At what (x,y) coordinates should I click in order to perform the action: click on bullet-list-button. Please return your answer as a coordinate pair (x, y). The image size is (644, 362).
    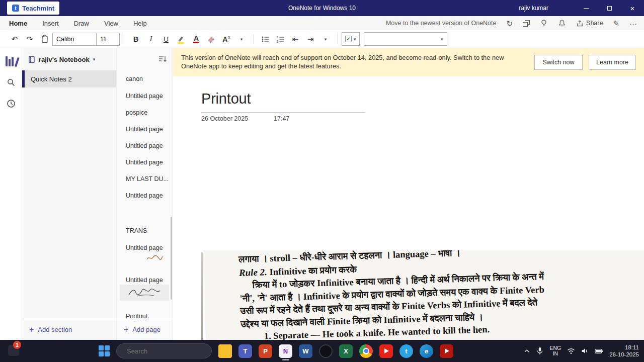
    Looking at the image, I should click on (265, 39).